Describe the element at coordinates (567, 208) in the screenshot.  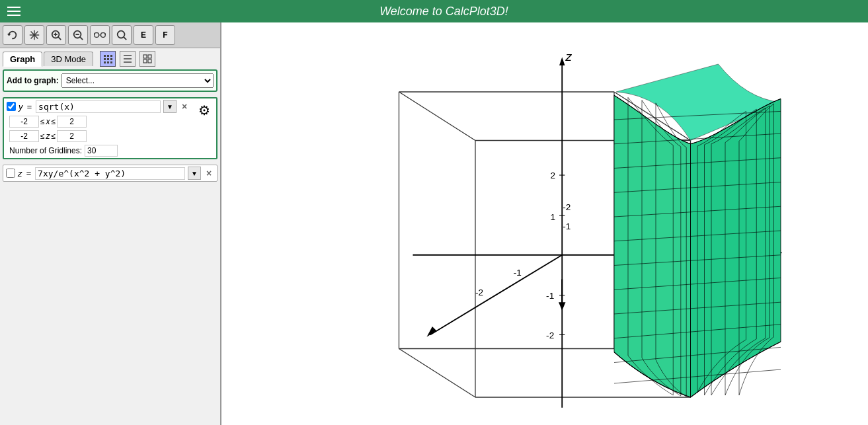
I see `y-tick-neg2: -2` at that location.